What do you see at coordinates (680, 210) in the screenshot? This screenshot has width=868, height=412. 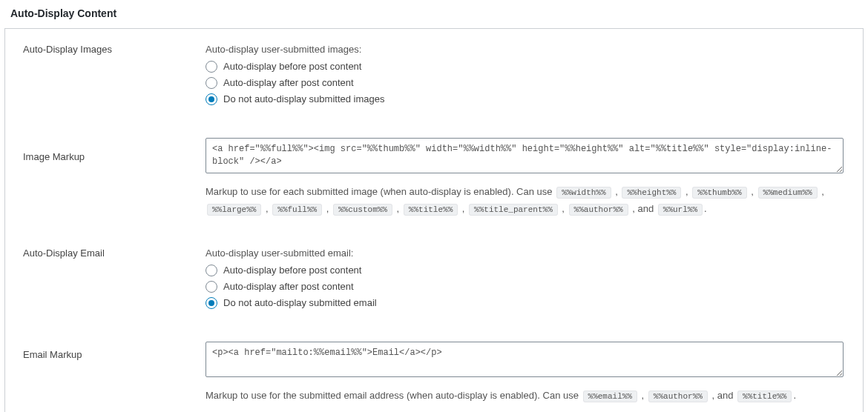 I see `token: %%url%%` at bounding box center [680, 210].